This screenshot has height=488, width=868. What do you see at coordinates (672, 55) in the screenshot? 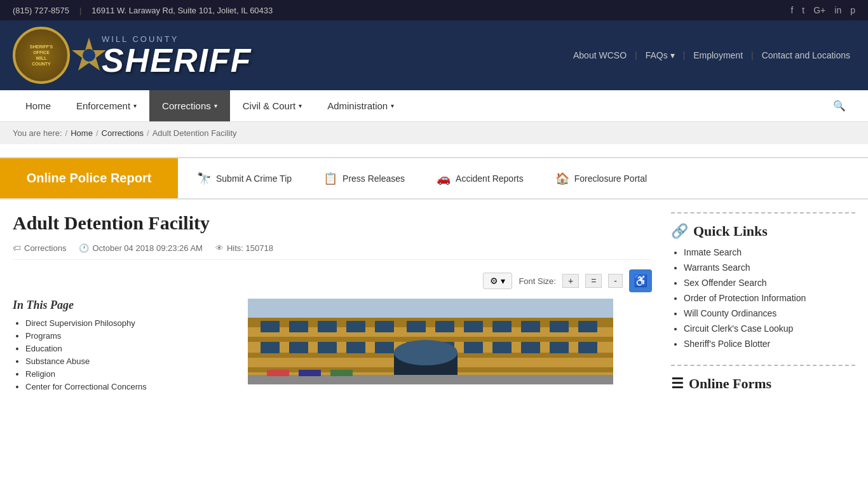
I see `faqs-caret: ▾` at bounding box center [672, 55].